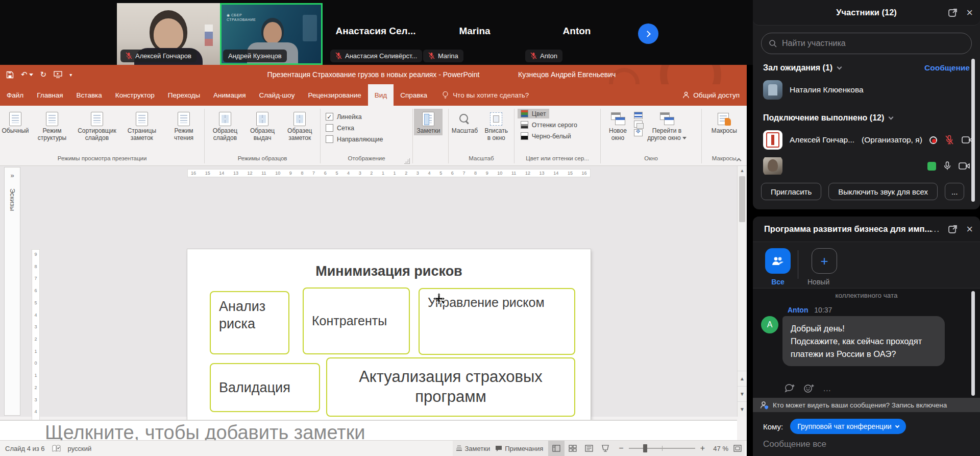 This screenshot has width=980, height=456. Describe the element at coordinates (638, 124) in the screenshot. I see `cascade-icon` at that location.